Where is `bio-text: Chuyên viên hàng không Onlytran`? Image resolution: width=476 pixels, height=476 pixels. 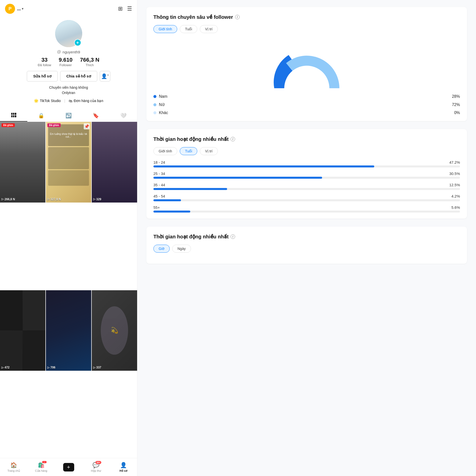 bio-text: Chuyên viên hàng không Onlytran is located at coordinates (69, 90).